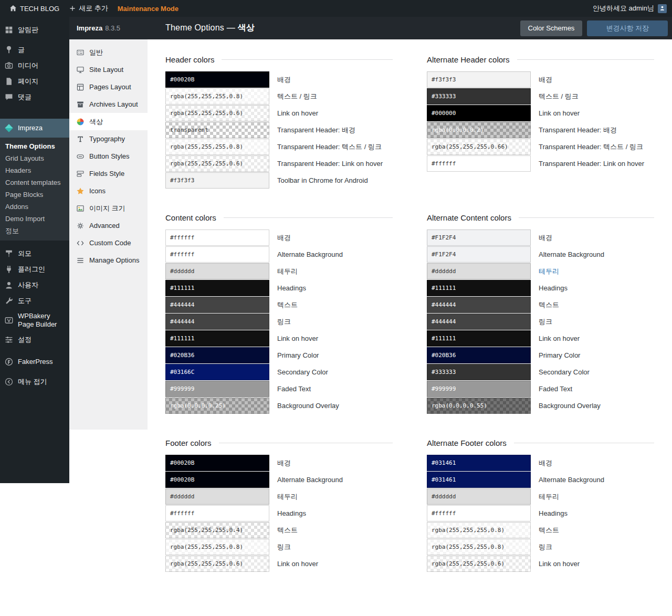 This screenshot has width=672, height=616. I want to click on sidebar-item-media: 미디어, so click(35, 66).